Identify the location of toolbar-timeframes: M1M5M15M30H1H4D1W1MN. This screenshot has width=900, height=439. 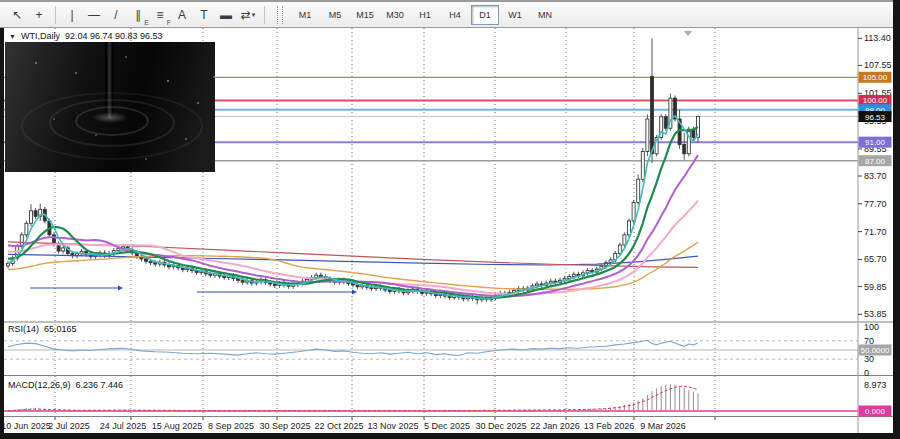
(425, 15).